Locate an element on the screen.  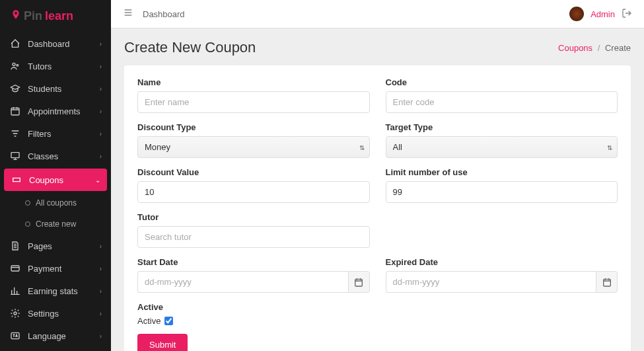
start-date-calendar-icon is located at coordinates (359, 282).